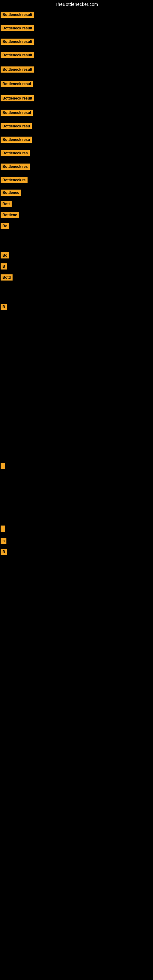 The image size is (153, 980). Describe the element at coordinates (4, 552) in the screenshot. I see `bottleneck-label-34: B` at that location.